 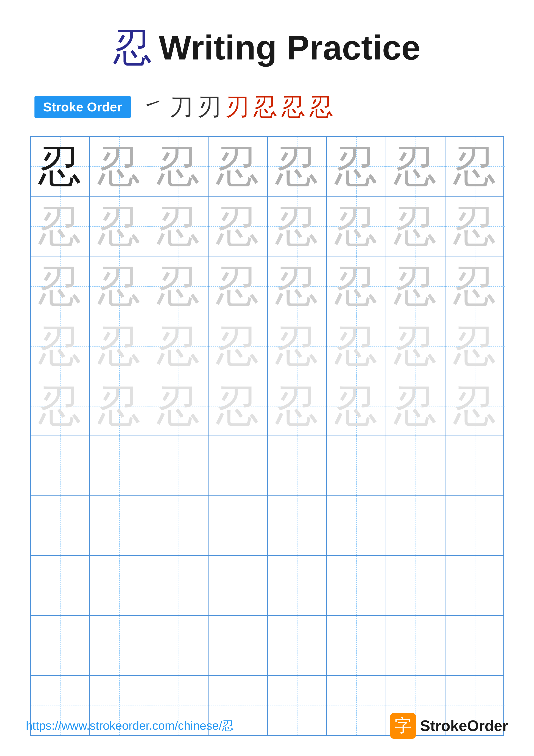 What do you see at coordinates (403, 726) in the screenshot?
I see `logo-kanji: 字` at bounding box center [403, 726].